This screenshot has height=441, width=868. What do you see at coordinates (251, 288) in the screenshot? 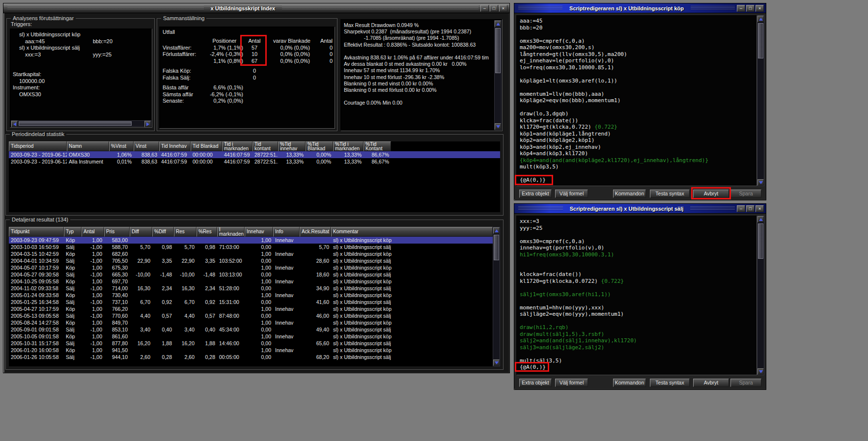
I see `table-row: 2004-11-02 09:33:58Sälj-1,00714,0016,302…` at bounding box center [251, 288].